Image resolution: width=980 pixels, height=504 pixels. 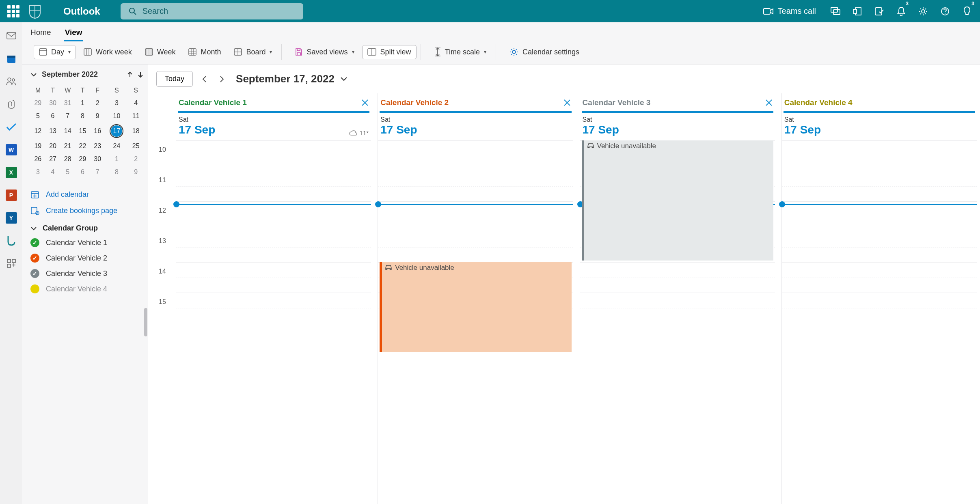 I want to click on tab-home: Home, so click(x=41, y=34).